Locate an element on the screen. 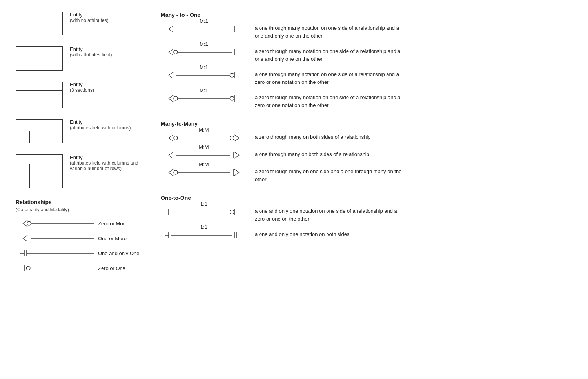  mm-row-1: M:M a one through many on both sides of … is located at coordinates (367, 155).